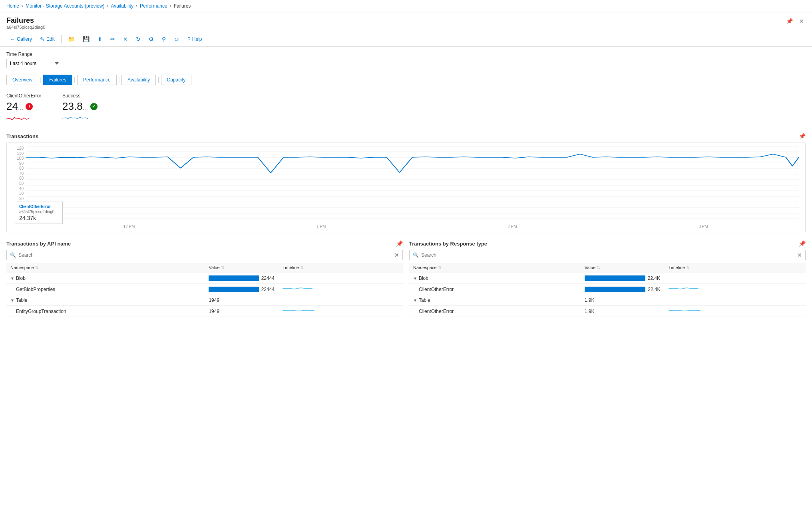  What do you see at coordinates (138, 39) in the screenshot?
I see `refresh-button: ↻` at bounding box center [138, 39].